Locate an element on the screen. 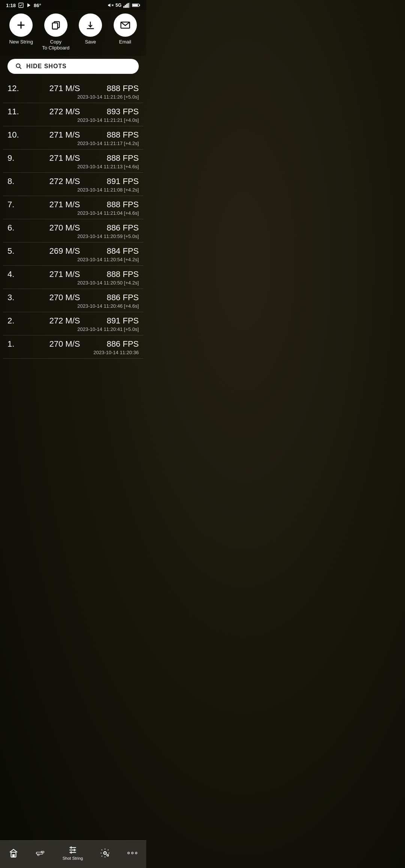 The height and width of the screenshot is (868, 405). shot-number: 3. is located at coordinates (16, 298).